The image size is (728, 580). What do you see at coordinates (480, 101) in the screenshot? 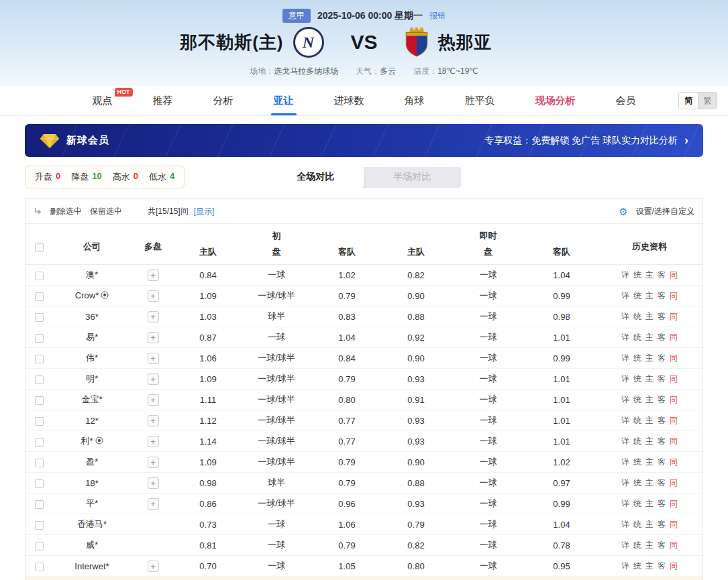
I see `nav-item-win-draw-lose: 胜平负` at bounding box center [480, 101].